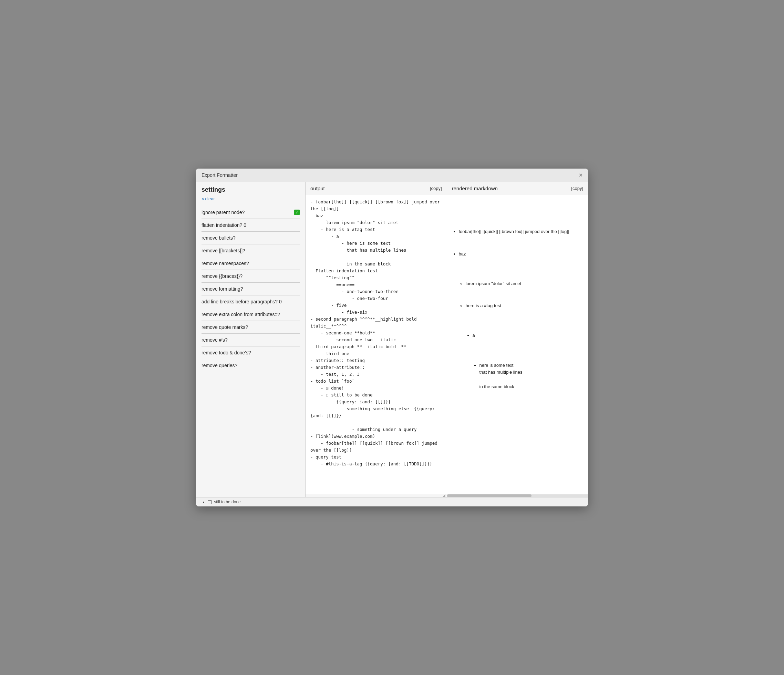  Describe the element at coordinates (219, 175) in the screenshot. I see `modal-title: Export Formatter` at that location.